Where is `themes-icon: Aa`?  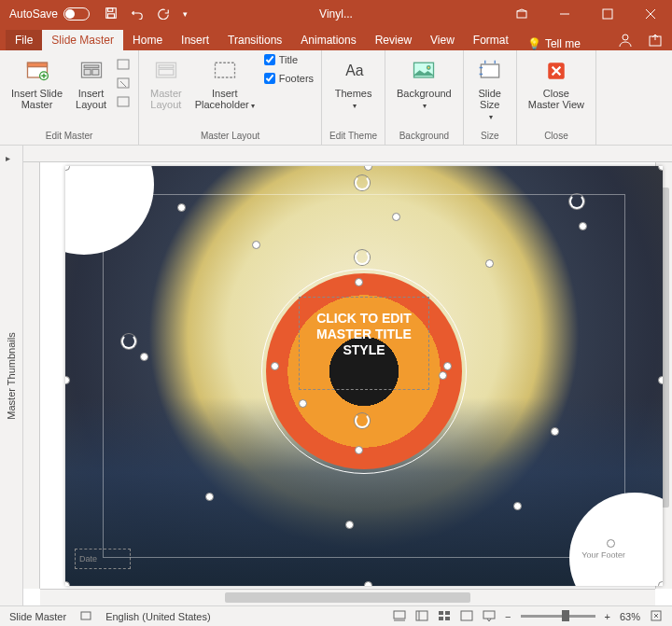 themes-icon: Aa is located at coordinates (354, 71).